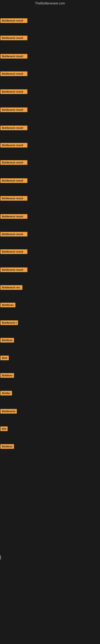 Image resolution: width=100 pixels, height=644 pixels. Describe the element at coordinates (7, 340) in the screenshot. I see `bottleneck-badge-19: Bottlene` at that location.